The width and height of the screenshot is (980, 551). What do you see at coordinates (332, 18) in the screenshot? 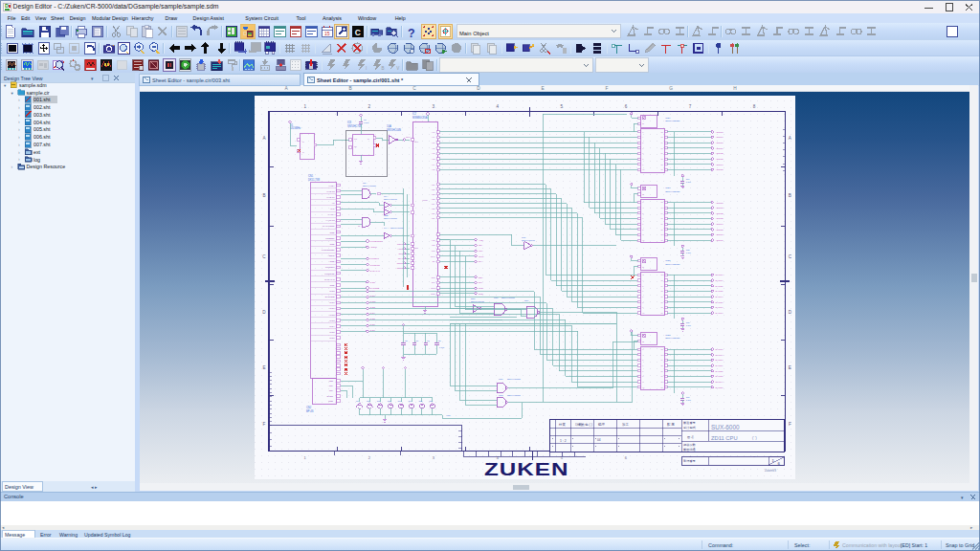
I see `svg-text: Analysis` at bounding box center [332, 18].